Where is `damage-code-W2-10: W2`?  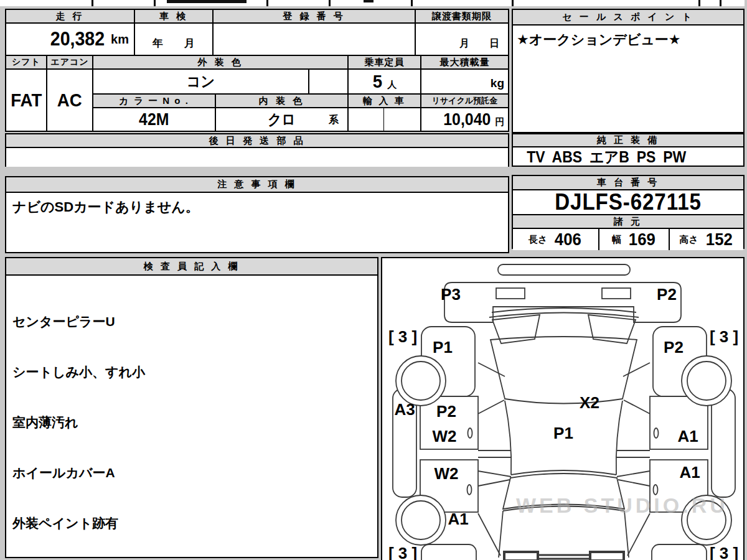 damage-code-W2-10: W2 is located at coordinates (444, 437).